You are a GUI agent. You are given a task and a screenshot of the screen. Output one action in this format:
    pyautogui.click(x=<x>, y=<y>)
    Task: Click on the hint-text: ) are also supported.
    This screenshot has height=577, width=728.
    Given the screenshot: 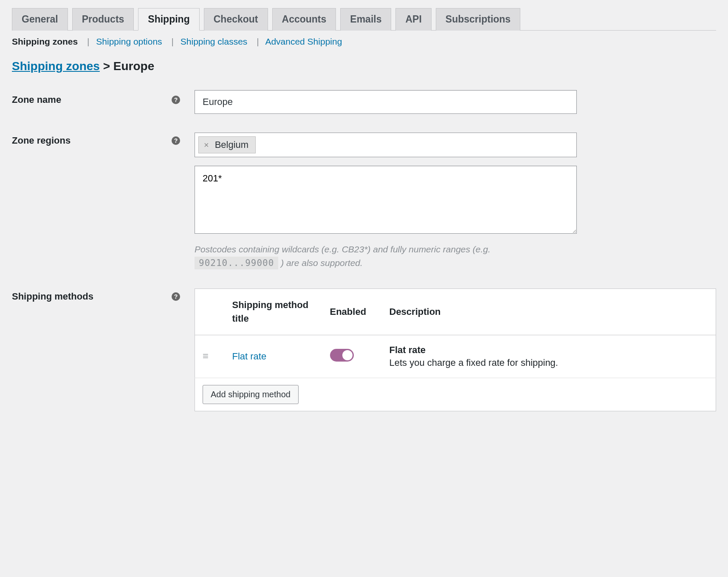 What is the action you would take?
    pyautogui.click(x=320, y=263)
    